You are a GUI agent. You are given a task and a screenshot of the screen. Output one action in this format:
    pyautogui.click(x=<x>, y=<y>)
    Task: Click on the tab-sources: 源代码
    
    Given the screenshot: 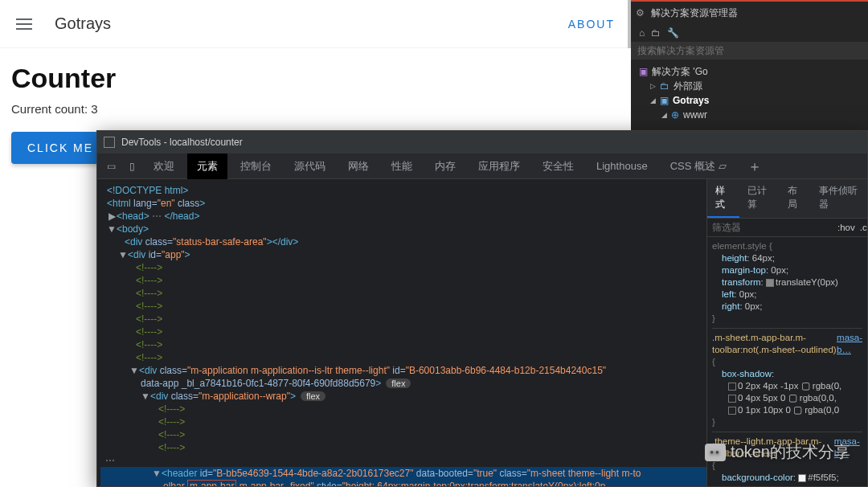 What is the action you would take?
    pyautogui.click(x=310, y=166)
    